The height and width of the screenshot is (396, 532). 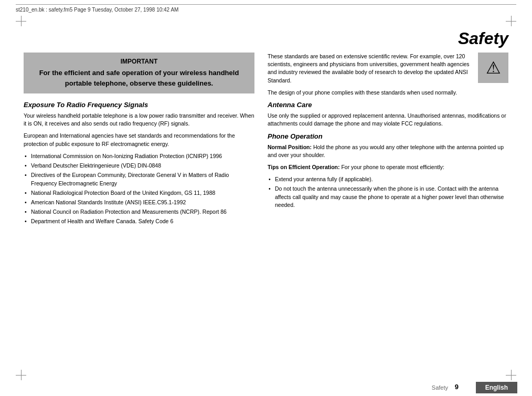 What do you see at coordinates (483, 39) in the screenshot?
I see `page-title: Safety` at bounding box center [483, 39].